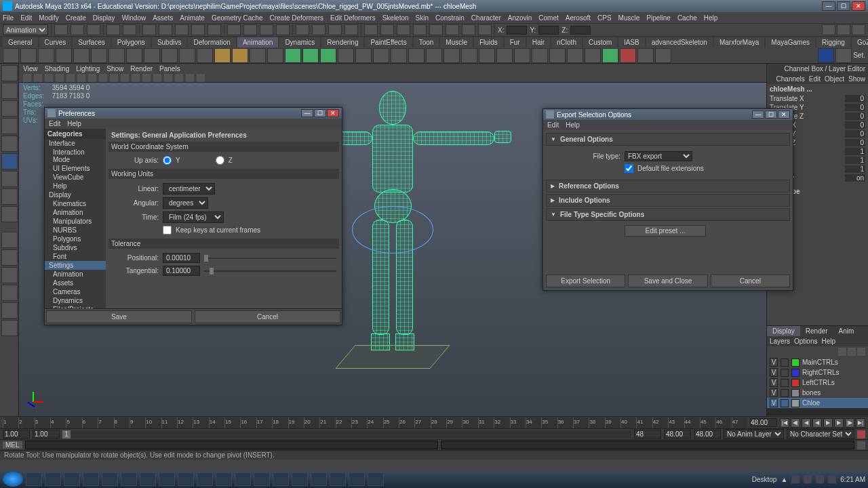 This screenshot has width=868, height=488. What do you see at coordinates (780, 342) in the screenshot?
I see `layer-menu-layers: Layers` at bounding box center [780, 342].